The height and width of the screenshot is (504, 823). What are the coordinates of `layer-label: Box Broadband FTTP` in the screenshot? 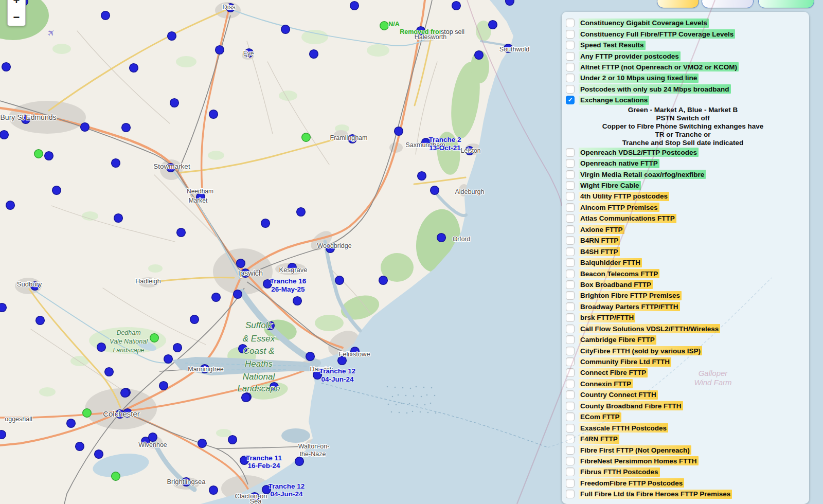 It's located at (616, 284).